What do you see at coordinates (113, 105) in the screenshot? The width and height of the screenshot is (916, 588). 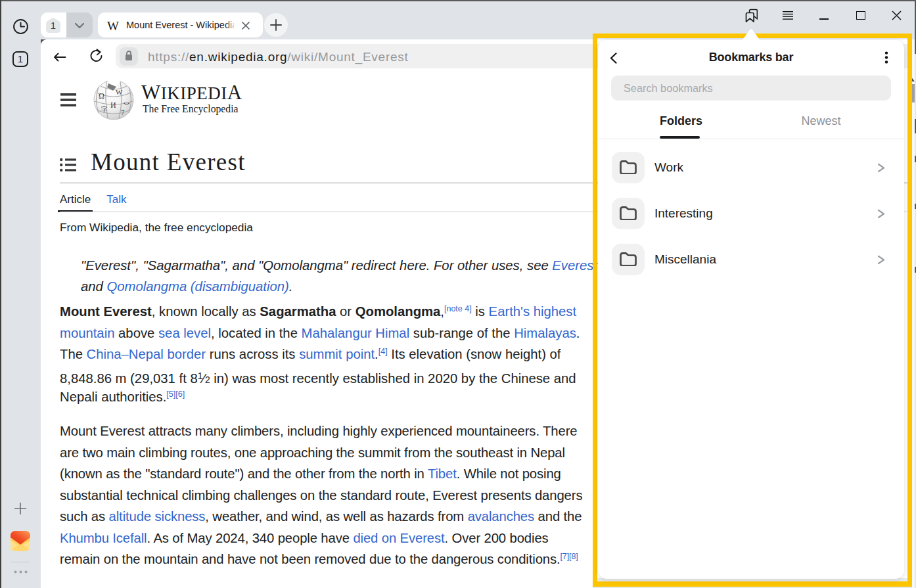 I see `svg-text: И` at bounding box center [113, 105].